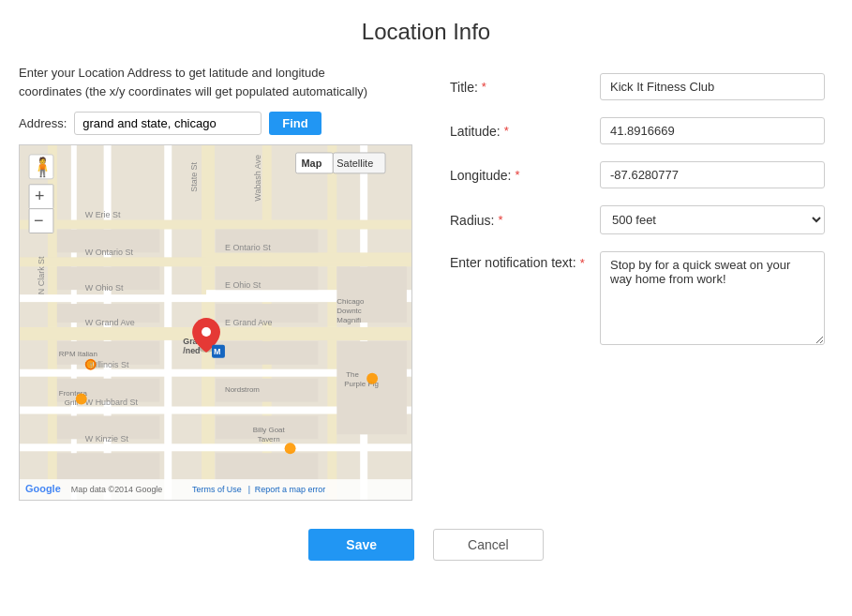  What do you see at coordinates (506, 131) in the screenshot?
I see `latitude-required: *` at bounding box center [506, 131].